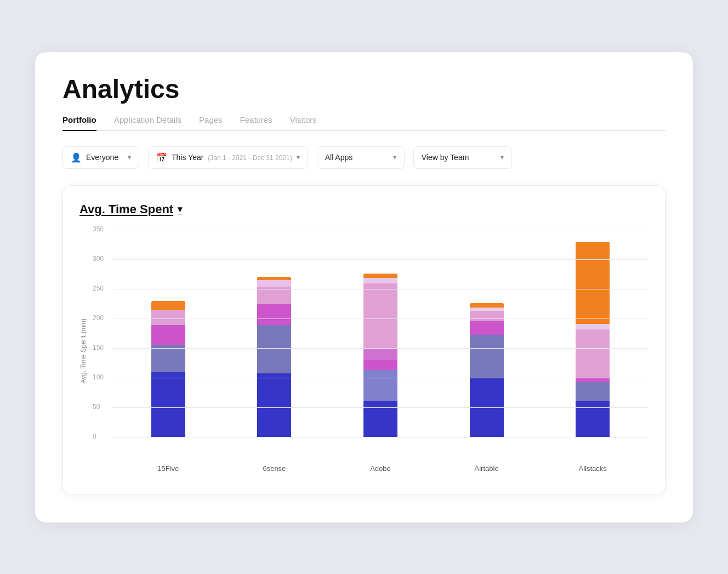  I want to click on y-label-50: 50, so click(96, 407).